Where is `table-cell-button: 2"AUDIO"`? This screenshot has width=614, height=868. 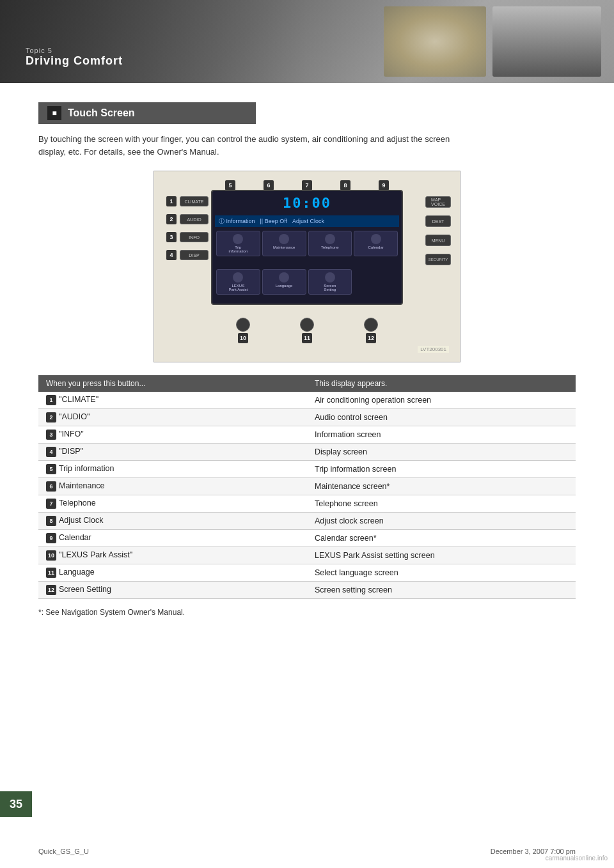
table-cell-button: 2"AUDIO" is located at coordinates (173, 418).